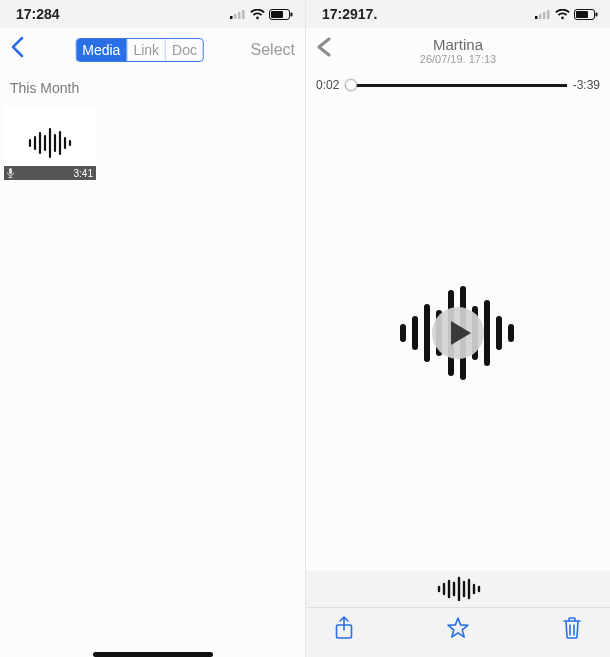 The width and height of the screenshot is (610, 657). What do you see at coordinates (458, 333) in the screenshot?
I see `play-button` at bounding box center [458, 333].